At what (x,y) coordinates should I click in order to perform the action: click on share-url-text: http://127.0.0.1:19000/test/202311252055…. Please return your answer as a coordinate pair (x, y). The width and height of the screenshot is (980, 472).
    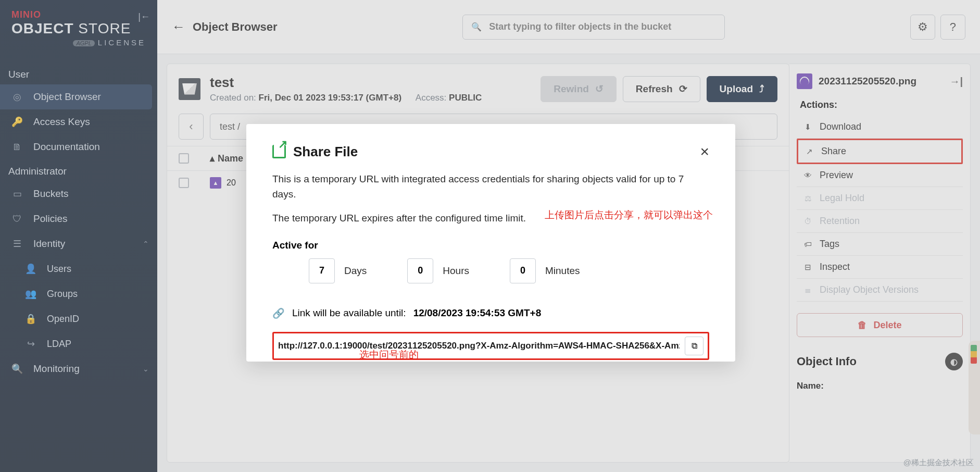
    Looking at the image, I should click on (479, 346).